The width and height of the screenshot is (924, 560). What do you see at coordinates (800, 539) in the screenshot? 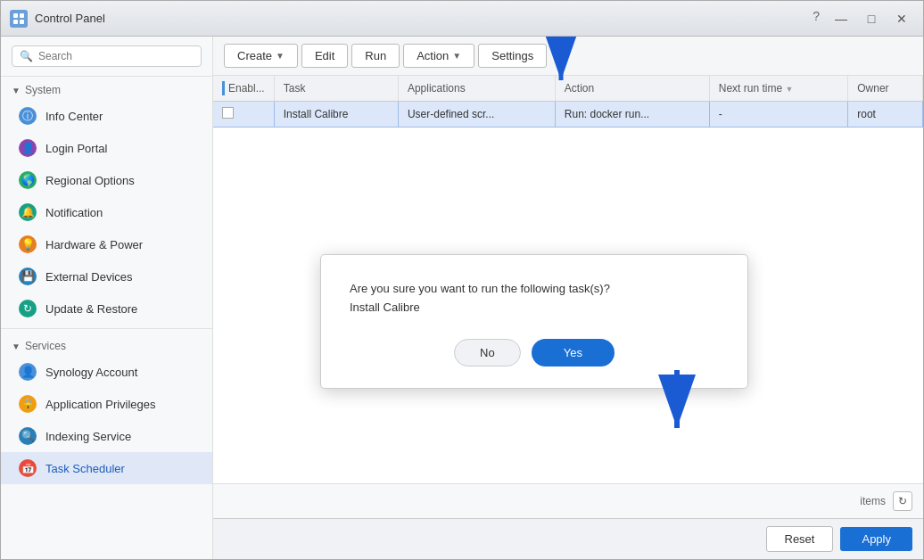
I see `reset-button: Reset` at bounding box center [800, 539].